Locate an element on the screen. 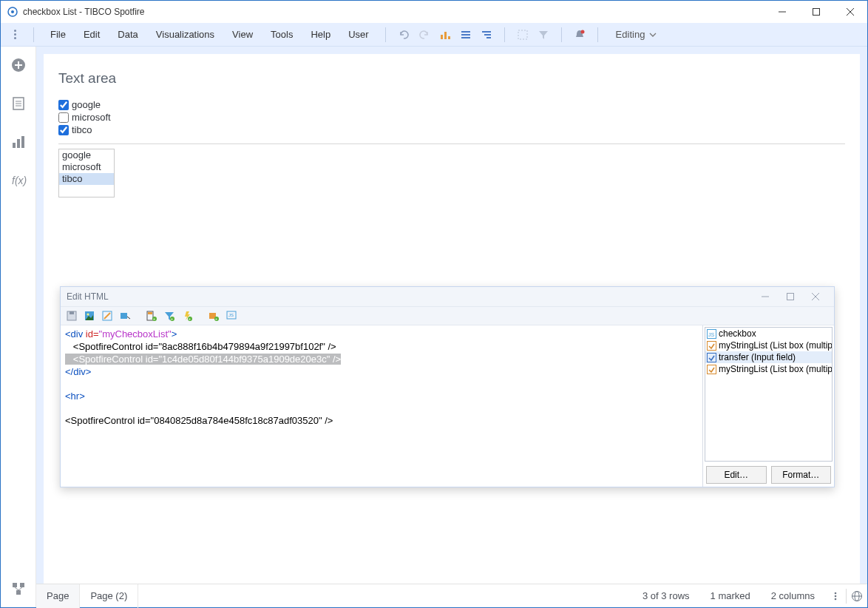 The height and width of the screenshot is (608, 868). menu-data: Data is located at coordinates (127, 35).